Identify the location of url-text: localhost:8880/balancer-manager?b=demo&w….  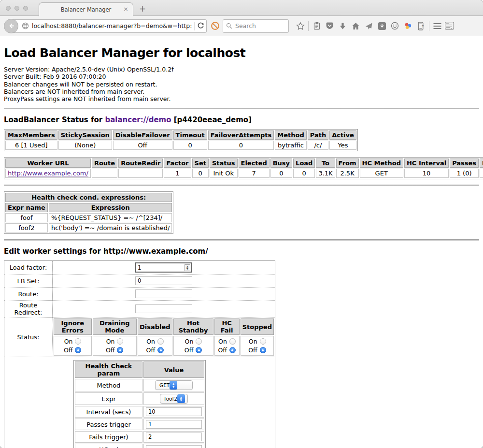
(112, 26).